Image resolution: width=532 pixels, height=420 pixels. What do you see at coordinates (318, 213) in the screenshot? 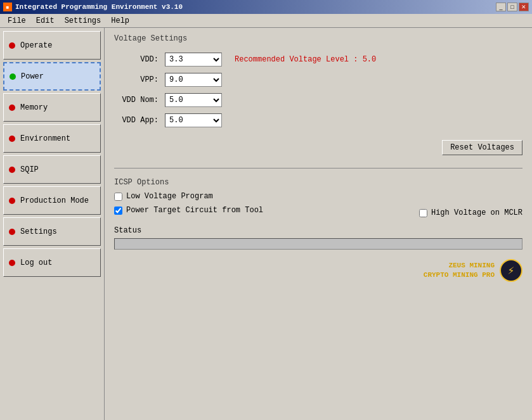
I see `power-target-row: Power Target Circuit from Tool High Volt…` at bounding box center [318, 213].